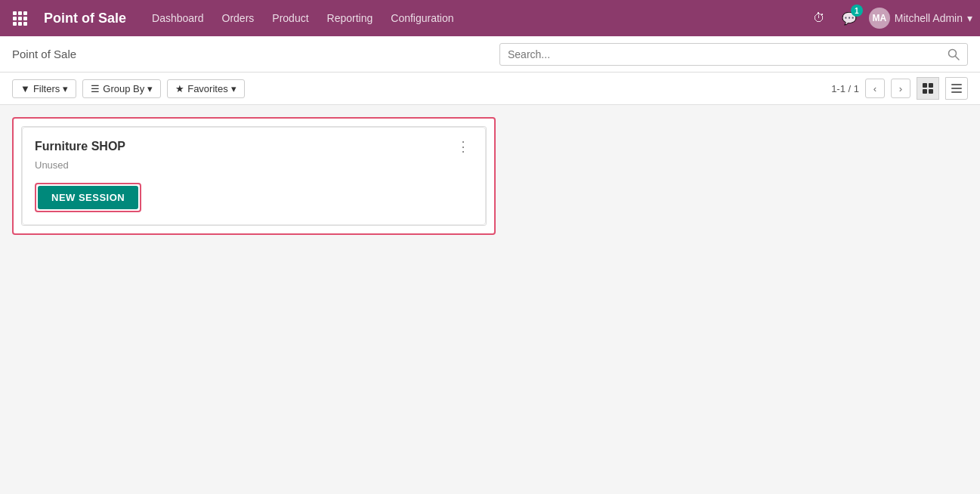 The image size is (980, 494). Describe the element at coordinates (845, 89) in the screenshot. I see `pagination-text: 1-1 / 1` at that location.